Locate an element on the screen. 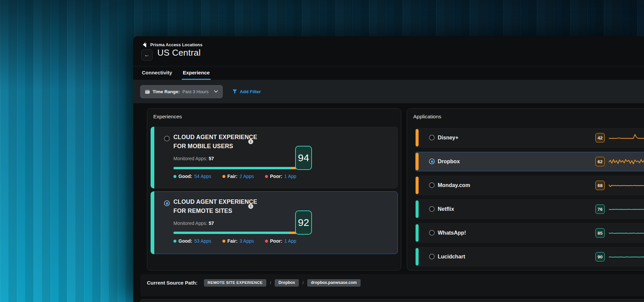  bar-fair-segment is located at coordinates (292, 233).